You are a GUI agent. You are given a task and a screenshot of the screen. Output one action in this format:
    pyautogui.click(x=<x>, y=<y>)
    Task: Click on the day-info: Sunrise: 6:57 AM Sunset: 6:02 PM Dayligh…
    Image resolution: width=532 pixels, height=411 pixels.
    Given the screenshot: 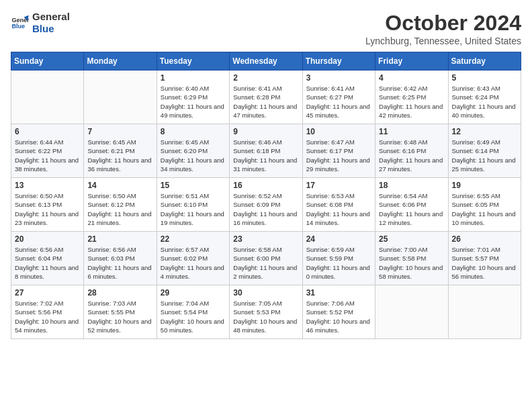 What is the action you would take?
    pyautogui.click(x=193, y=263)
    